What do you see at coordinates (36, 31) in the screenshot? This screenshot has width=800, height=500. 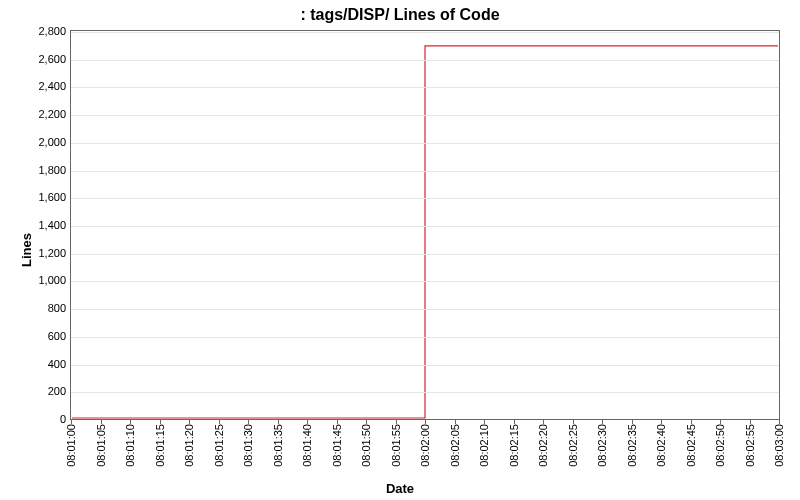 I see `y-tick-label: 2,800` at bounding box center [36, 31].